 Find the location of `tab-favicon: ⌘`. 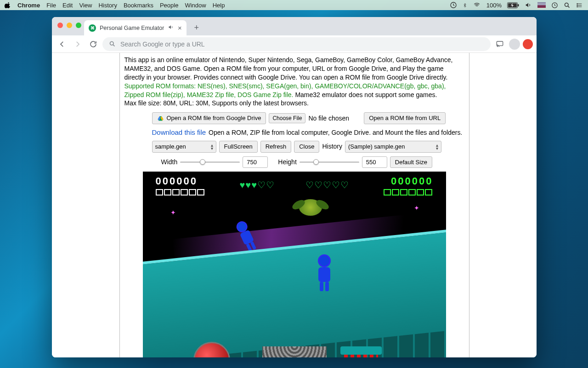

tab-favicon: ⌘ is located at coordinates (92, 28).